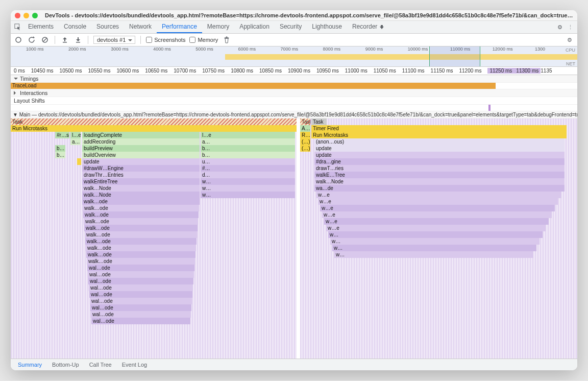 The image size is (588, 381). What do you see at coordinates (294, 115) in the screenshot?
I see `main-thread-header: ▼ Main — devtools://devtools/bundled/dev…` at bounding box center [294, 115].